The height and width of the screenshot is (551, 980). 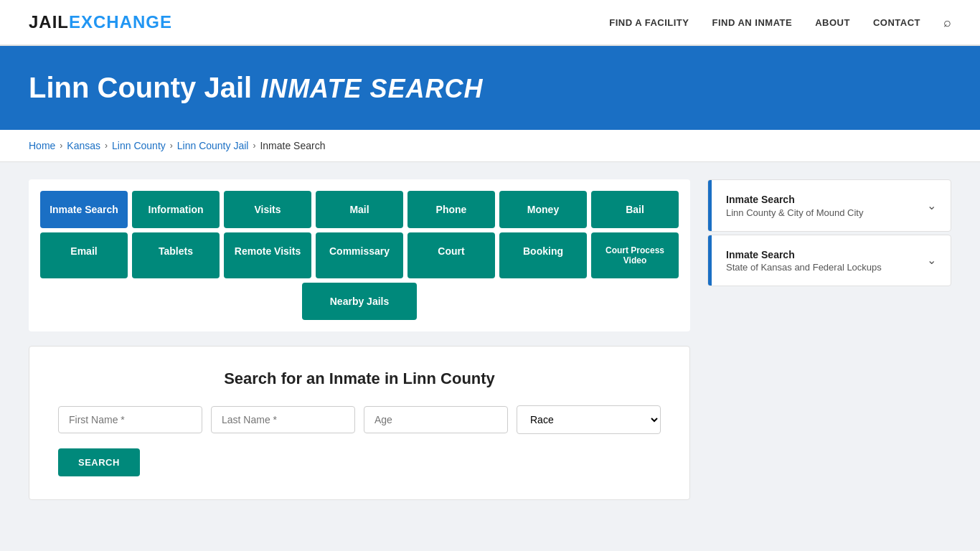 I want to click on breadcrumb-current: Inmate Search, so click(x=293, y=146).